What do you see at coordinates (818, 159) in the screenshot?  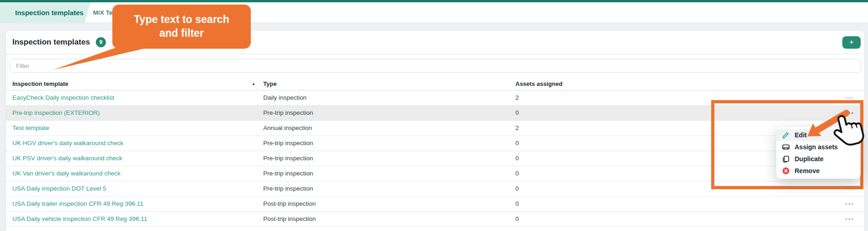 I see `menu-item-duplicate: Duplicate` at bounding box center [818, 159].